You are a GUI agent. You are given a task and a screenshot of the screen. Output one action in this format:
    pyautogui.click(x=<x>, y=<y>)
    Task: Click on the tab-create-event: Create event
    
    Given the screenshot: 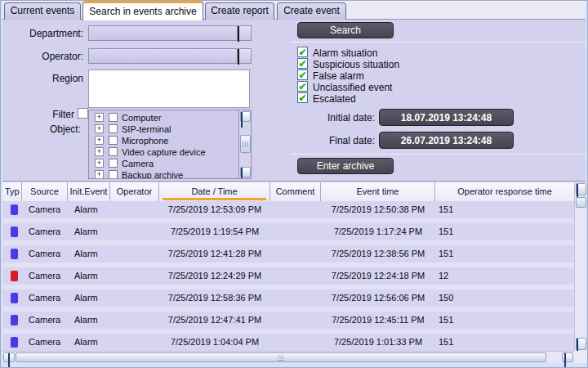 What is the action you would take?
    pyautogui.click(x=312, y=11)
    